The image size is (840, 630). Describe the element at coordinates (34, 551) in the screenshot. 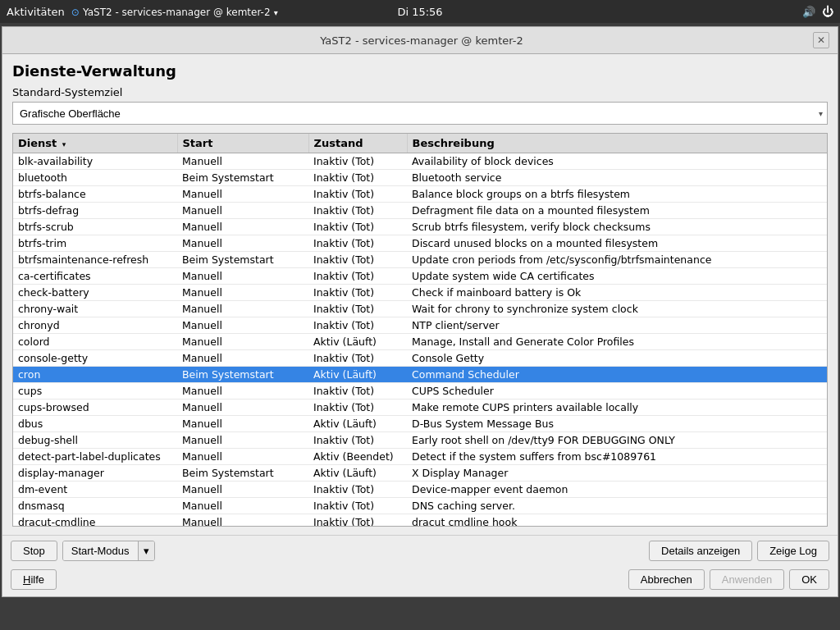

I see `stop-button: Stop` at that location.